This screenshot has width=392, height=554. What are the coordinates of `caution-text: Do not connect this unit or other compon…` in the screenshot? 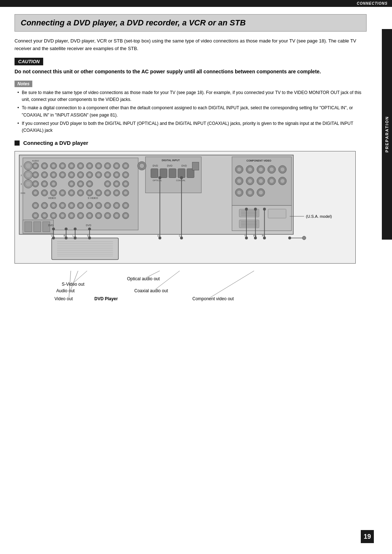 It's located at (191, 72).